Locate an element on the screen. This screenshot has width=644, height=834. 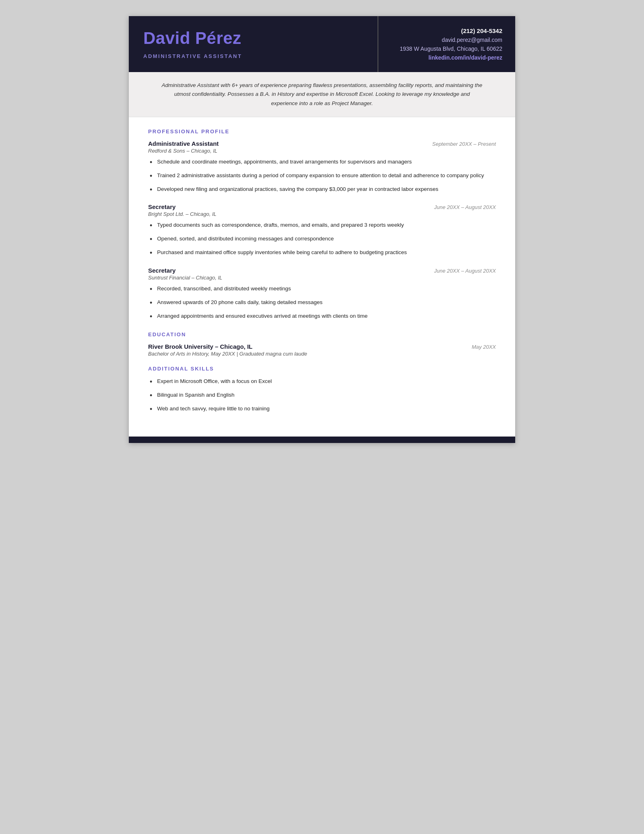
candidate-name: David Pérez is located at coordinates (253, 38).